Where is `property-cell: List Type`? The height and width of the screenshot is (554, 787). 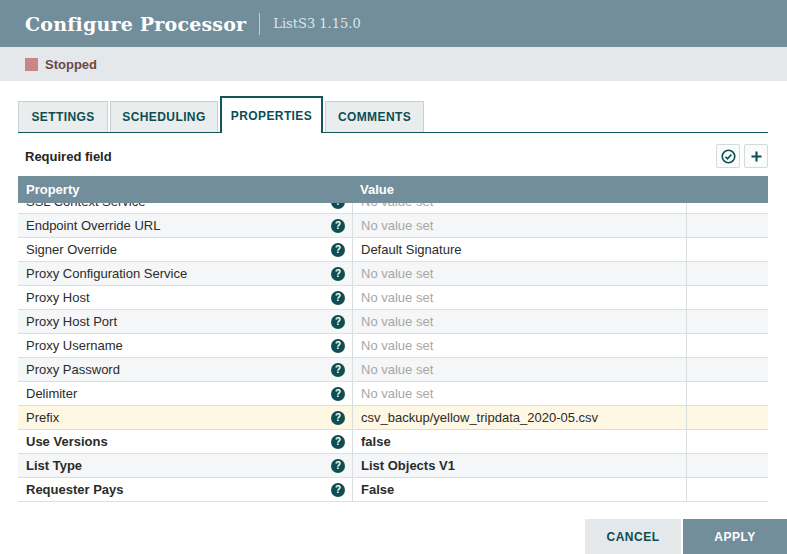
property-cell: List Type is located at coordinates (185, 466).